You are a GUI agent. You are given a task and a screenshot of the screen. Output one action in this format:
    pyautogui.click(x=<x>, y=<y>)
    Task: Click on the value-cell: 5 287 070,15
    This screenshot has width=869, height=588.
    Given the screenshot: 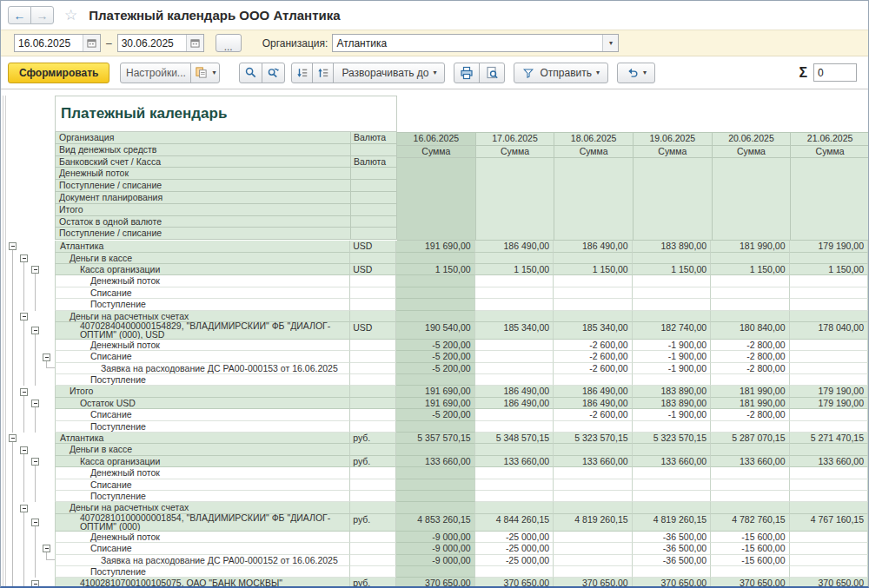 What is the action you would take?
    pyautogui.click(x=750, y=438)
    